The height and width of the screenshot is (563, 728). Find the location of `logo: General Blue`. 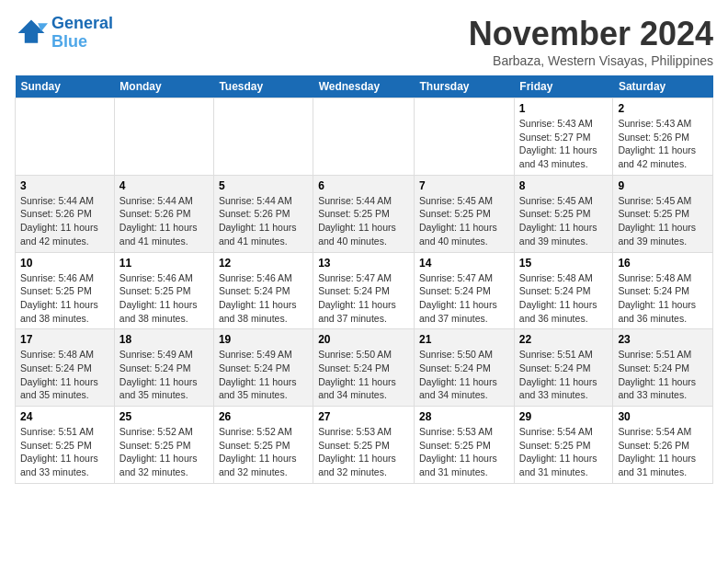

logo: General Blue is located at coordinates (64, 33).